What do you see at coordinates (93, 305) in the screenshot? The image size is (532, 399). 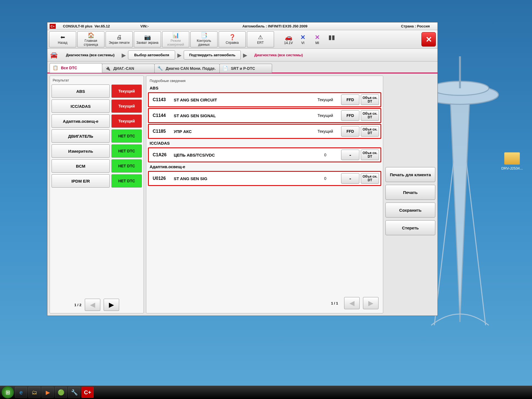 I see `results-prev-button: ◀` at bounding box center [93, 305].